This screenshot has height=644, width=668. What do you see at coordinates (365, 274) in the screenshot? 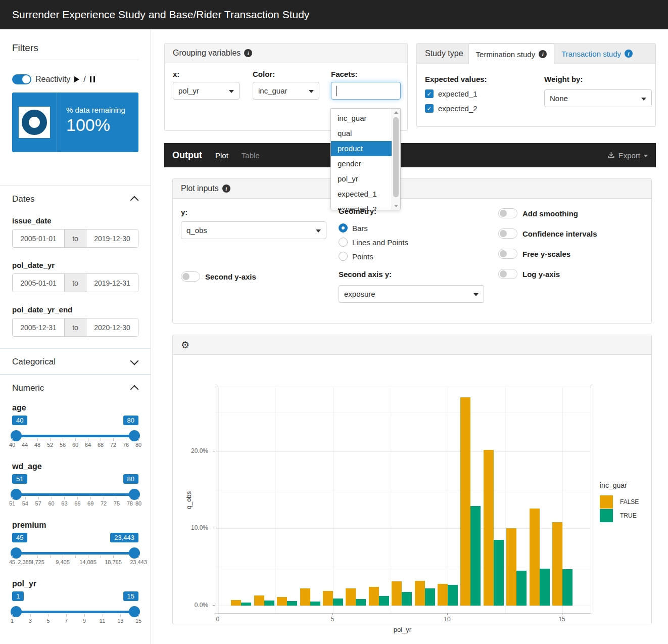
I see `second-axis-y-label: Second axis y:` at bounding box center [365, 274].